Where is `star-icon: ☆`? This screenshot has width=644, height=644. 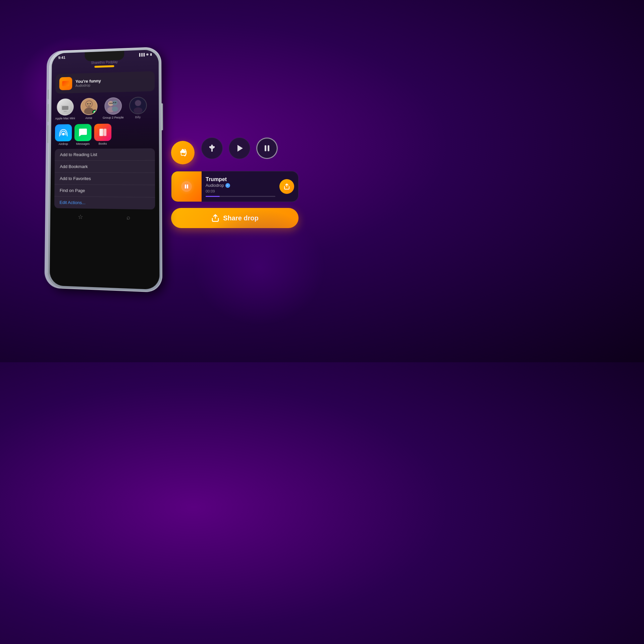 star-icon: ☆ is located at coordinates (80, 217).